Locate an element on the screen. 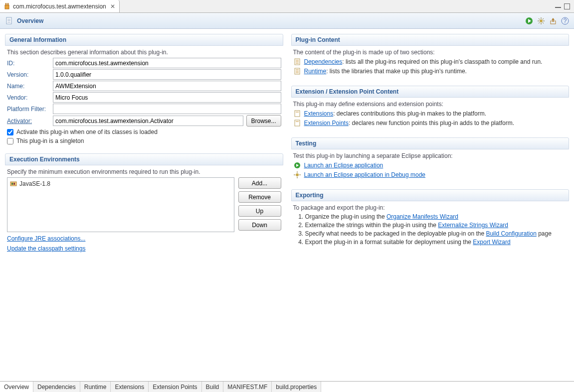 This screenshot has height=392, width=574. bottom-tab-extensions: Extensions is located at coordinates (130, 387).